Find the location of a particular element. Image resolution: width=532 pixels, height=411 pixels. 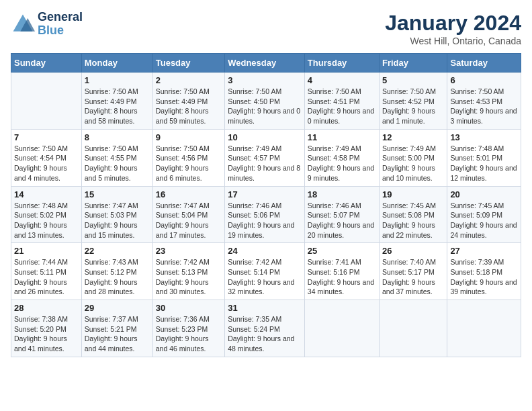

day-info: Sunrise: 7:38 AMSunset: 5:20 PMDaylight:… is located at coordinates (46, 334).